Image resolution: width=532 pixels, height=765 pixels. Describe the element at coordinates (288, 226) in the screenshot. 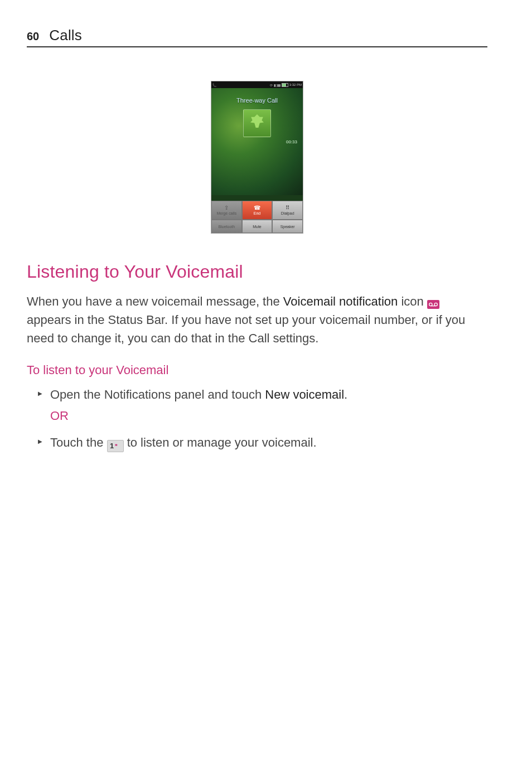

I see `speaker-button: Speaker` at that location.